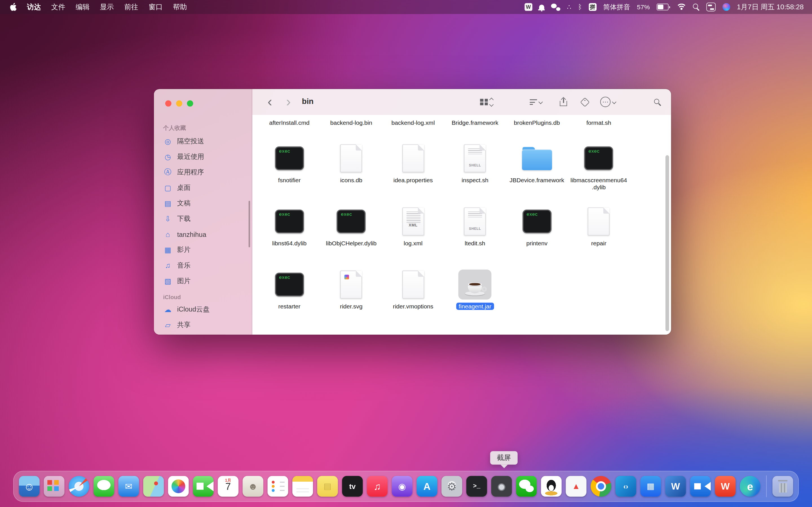 This screenshot has height=507, width=812. Describe the element at coordinates (580, 7) in the screenshot. I see `bluetooth-icon: ᛒ` at that location.